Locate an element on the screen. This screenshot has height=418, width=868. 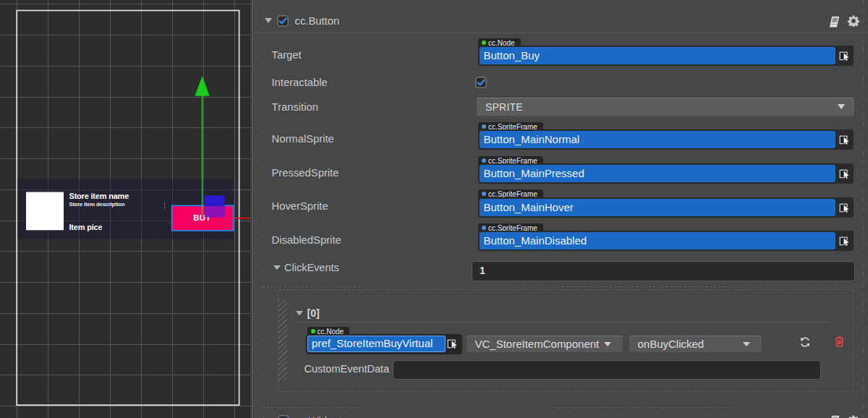
svg-text: Store item name is located at coordinates (100, 196).